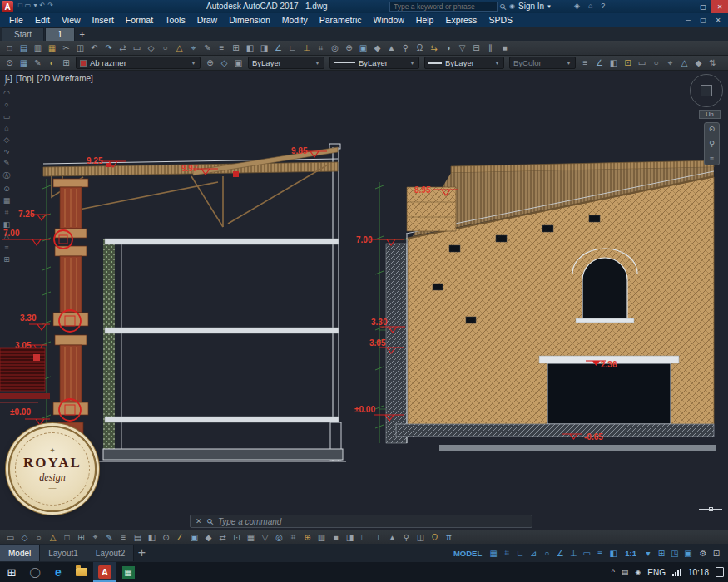 The width and height of the screenshot is (728, 582). I want to click on toolbar-icon: ◆, so click(208, 537).